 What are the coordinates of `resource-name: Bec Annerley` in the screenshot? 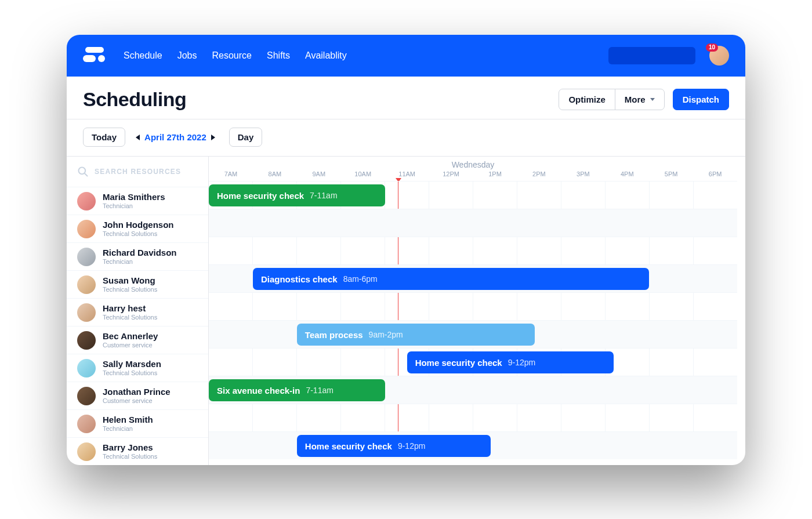 It's located at (130, 336).